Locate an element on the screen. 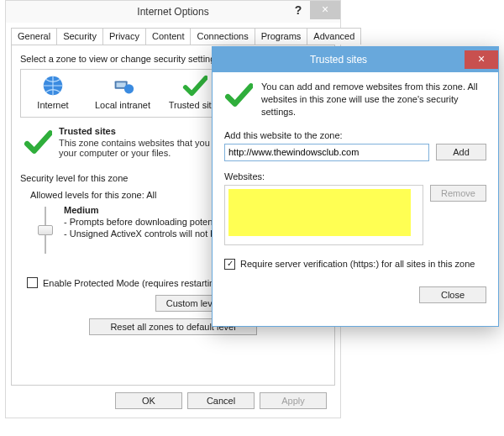  add-website-input is located at coordinates (327, 153).